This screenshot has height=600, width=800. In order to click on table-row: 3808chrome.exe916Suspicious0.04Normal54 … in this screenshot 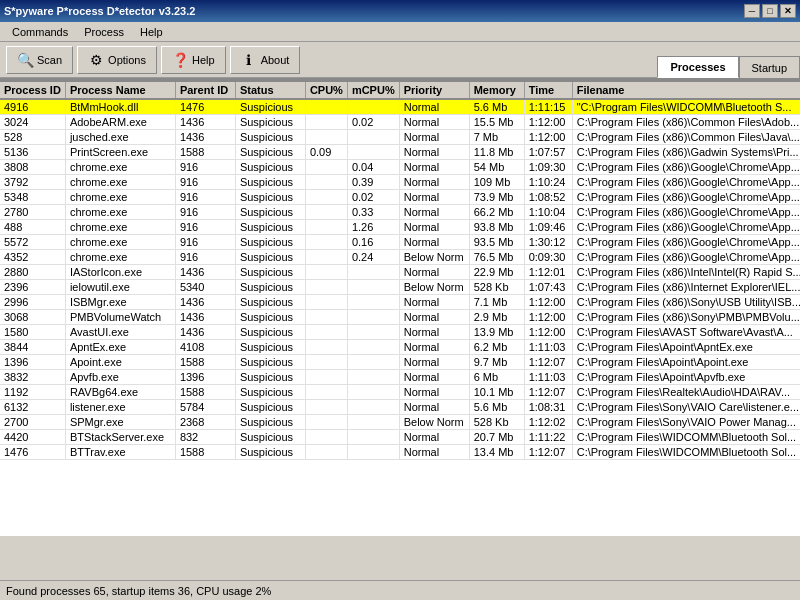, I will do `click(400, 168)`.